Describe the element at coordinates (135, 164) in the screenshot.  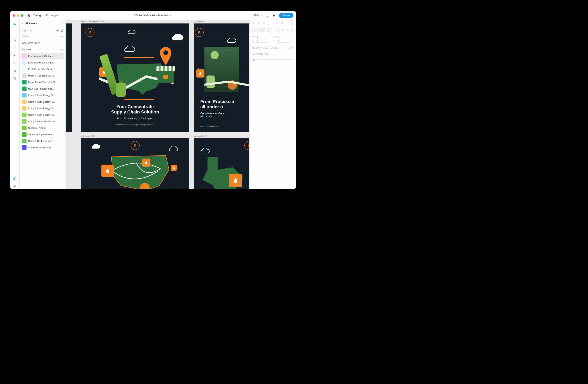
I see `artboard-10: K` at that location.